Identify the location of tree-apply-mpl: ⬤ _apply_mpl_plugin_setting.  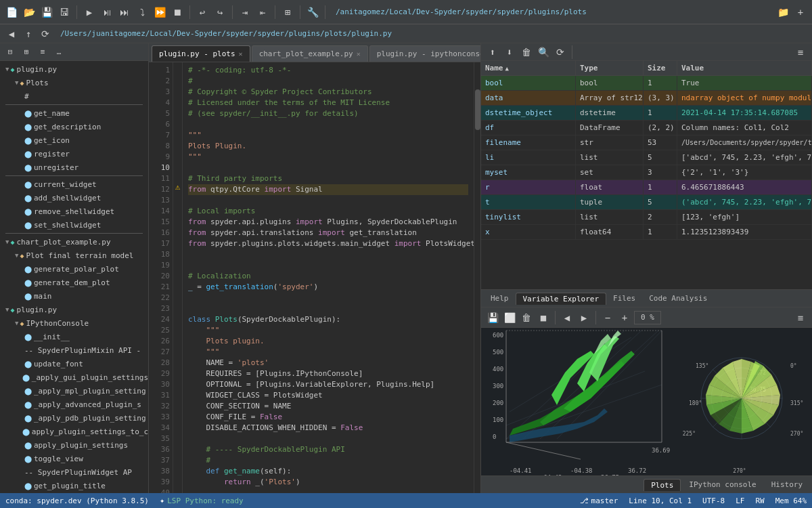
(74, 391).